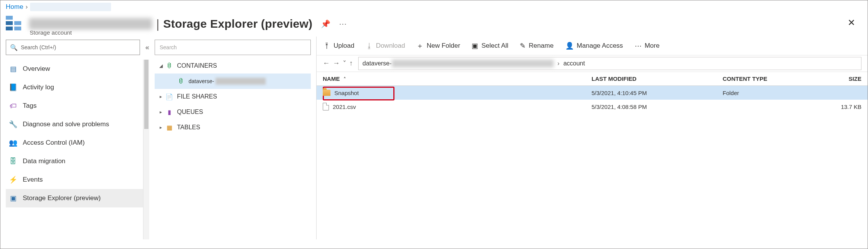 This screenshot has width=868, height=249. What do you see at coordinates (71, 7) in the screenshot?
I see `breadcrumb-resource-redacted` at bounding box center [71, 7].